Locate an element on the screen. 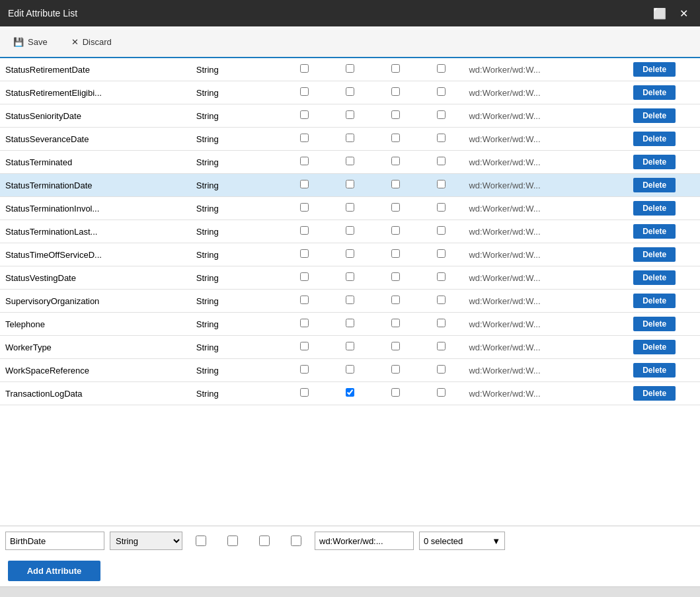 This screenshot has width=700, height=597. new-cb4 is located at coordinates (296, 541).